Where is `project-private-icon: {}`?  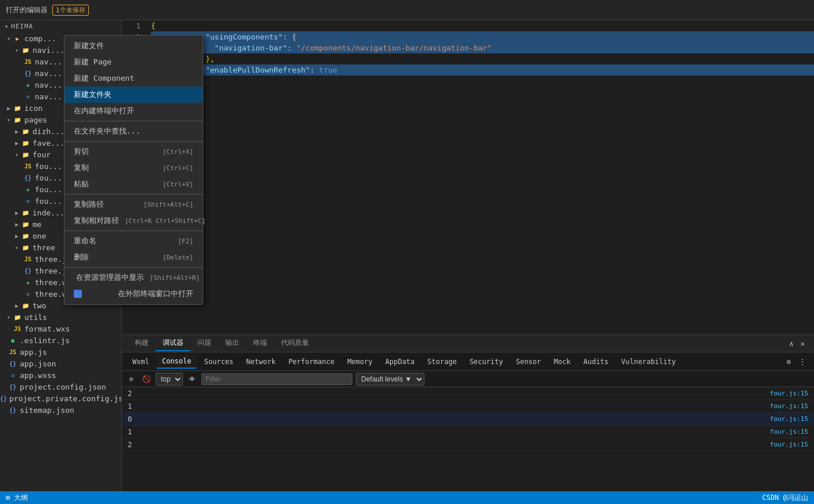
project-private-icon: {} is located at coordinates (3, 398).